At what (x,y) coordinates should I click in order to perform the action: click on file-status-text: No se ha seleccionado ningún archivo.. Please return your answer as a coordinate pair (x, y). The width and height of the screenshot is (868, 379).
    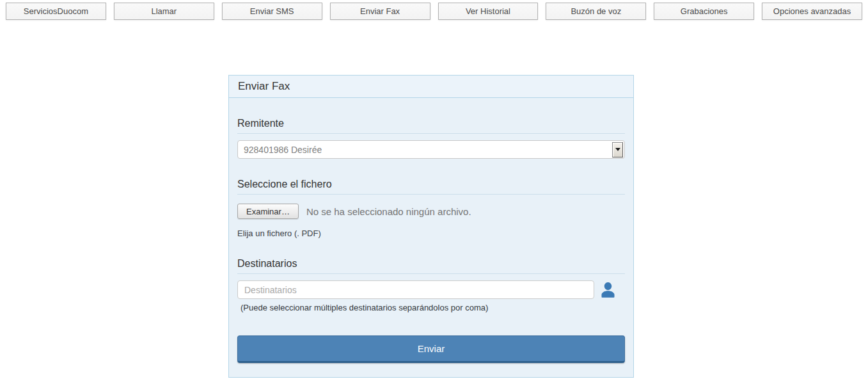
    Looking at the image, I should click on (389, 211).